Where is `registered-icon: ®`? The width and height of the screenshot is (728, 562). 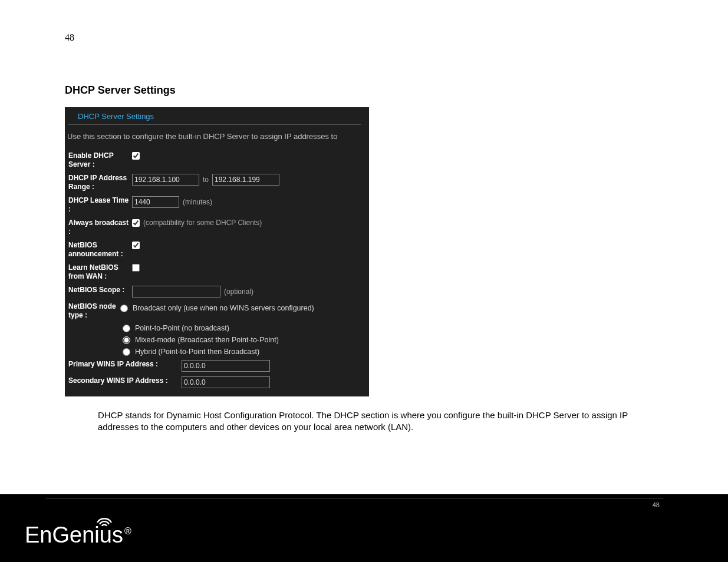
registered-icon: ® is located at coordinates (128, 531).